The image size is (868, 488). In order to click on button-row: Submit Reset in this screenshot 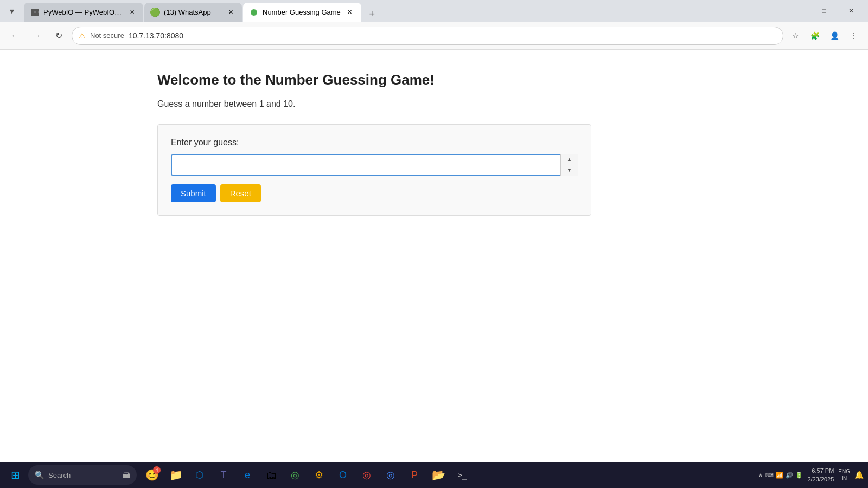, I will do `click(374, 193)`.